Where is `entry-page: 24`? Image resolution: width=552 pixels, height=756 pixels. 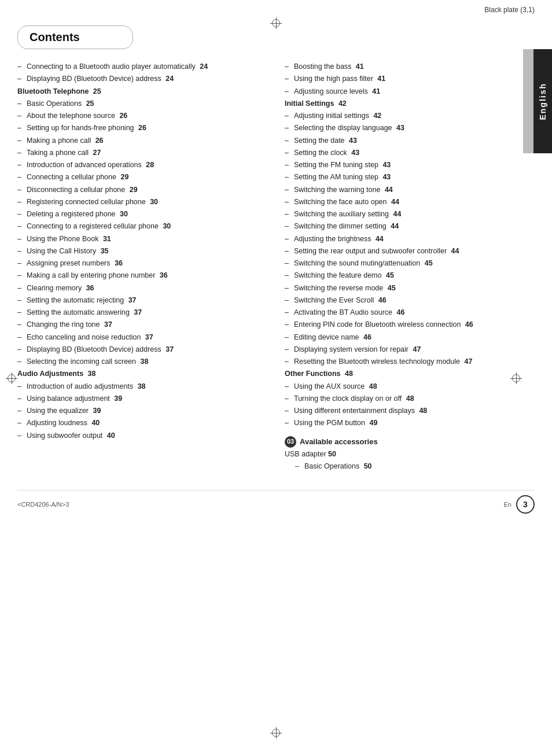 entry-page: 24 is located at coordinates (204, 67).